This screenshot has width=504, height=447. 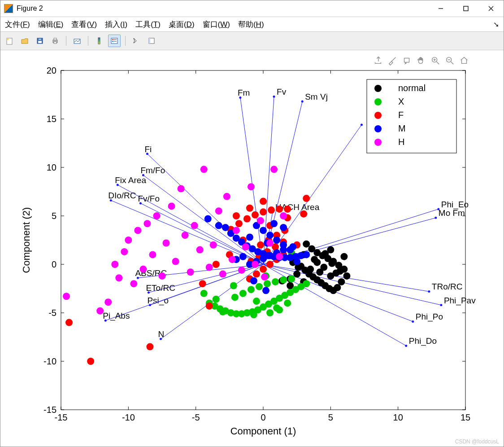 What do you see at coordinates (54, 264) in the screenshot?
I see `svg-text: 0` at bounding box center [54, 264].